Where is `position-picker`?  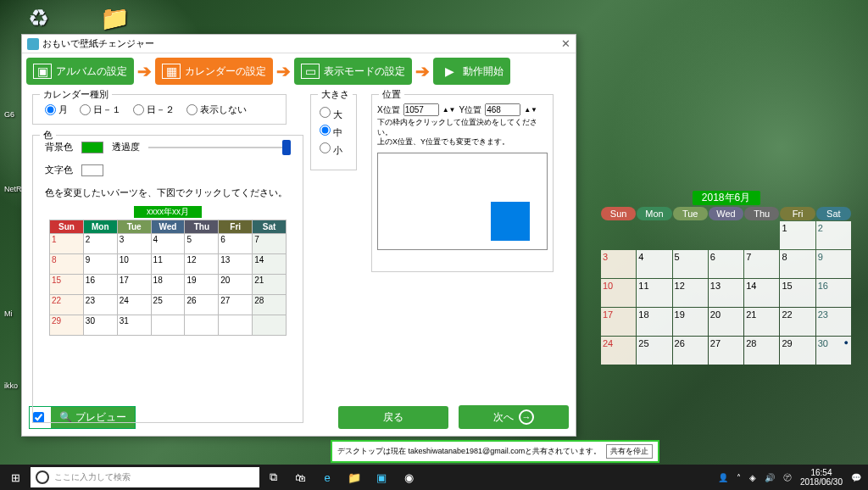
position-picker is located at coordinates (463, 202).